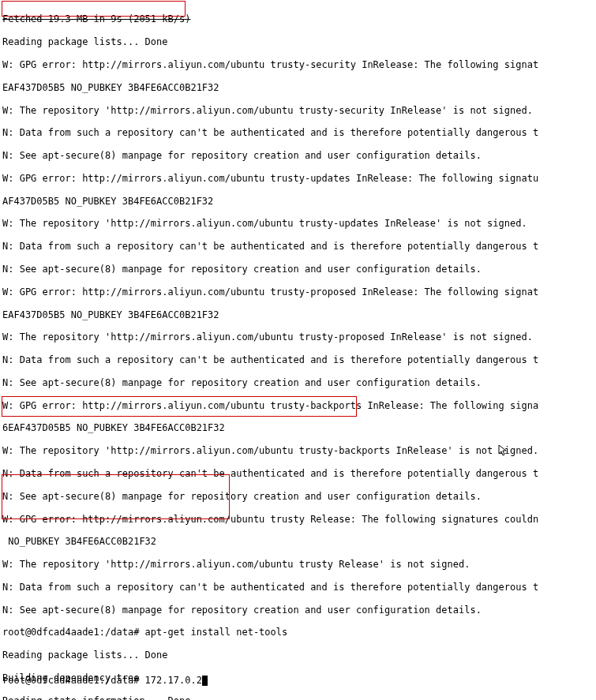 Image resolution: width=596 pixels, height=700 pixels. What do you see at coordinates (270, 632) in the screenshot?
I see `output-line: root@0dfcad4aade1:/data# apt-get install…` at bounding box center [270, 632].